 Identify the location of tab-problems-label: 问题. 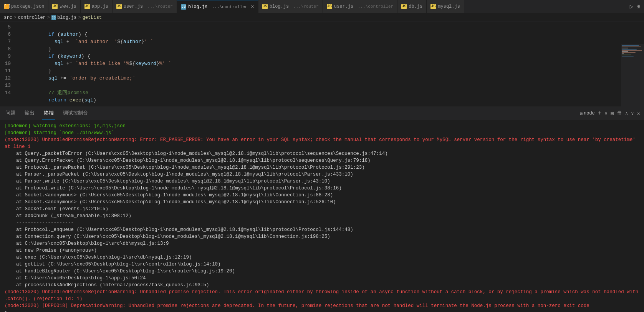
(10, 113).